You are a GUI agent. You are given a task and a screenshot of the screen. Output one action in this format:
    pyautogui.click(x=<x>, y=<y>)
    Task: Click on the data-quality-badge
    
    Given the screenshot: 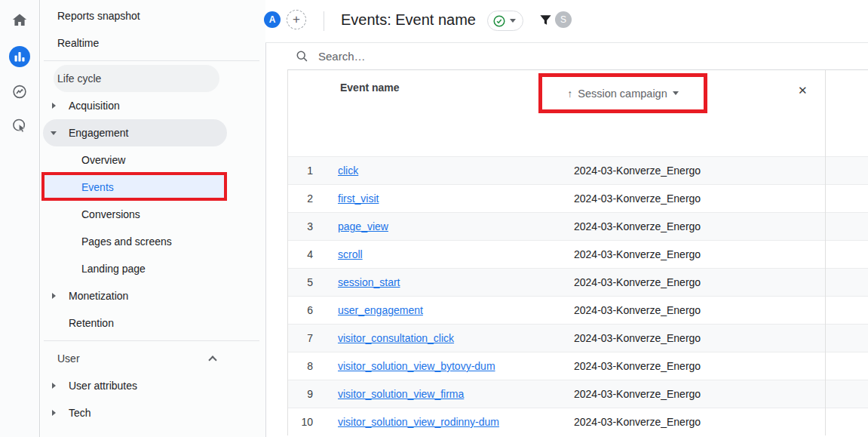 What is the action you would take?
    pyautogui.click(x=505, y=21)
    